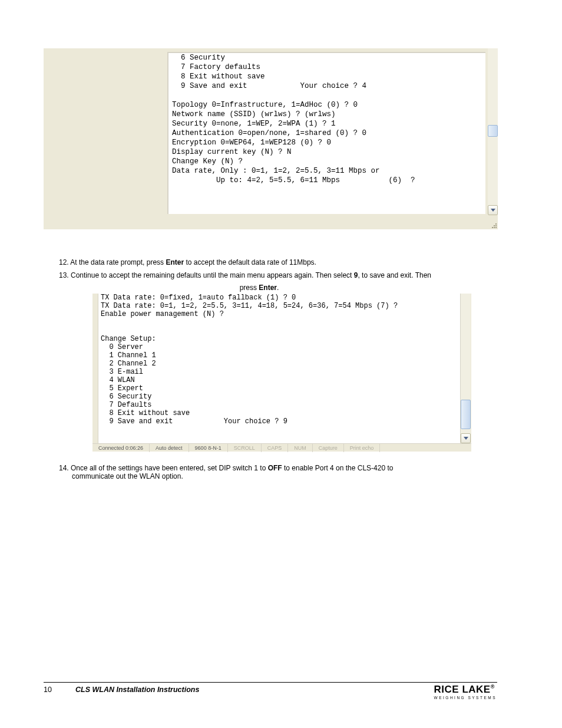 The height and width of the screenshot is (728, 562). What do you see at coordinates (275, 468) in the screenshot?
I see `switch-off: OFF` at bounding box center [275, 468].